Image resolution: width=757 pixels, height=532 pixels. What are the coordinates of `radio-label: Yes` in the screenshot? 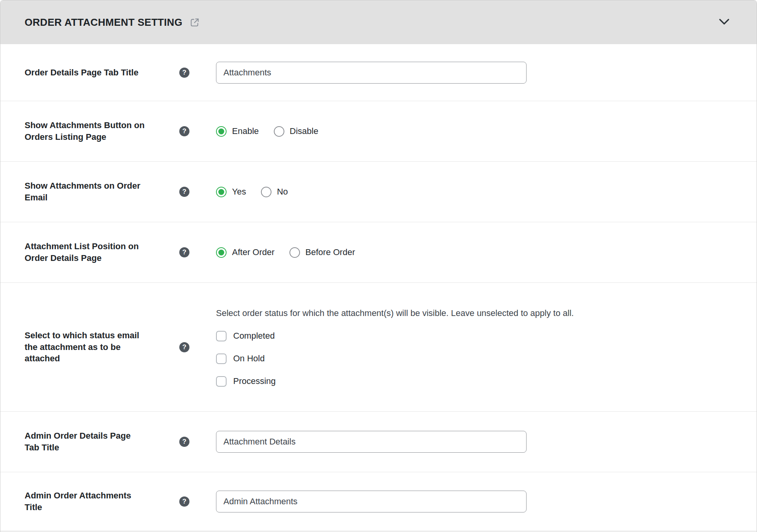 It's located at (239, 192).